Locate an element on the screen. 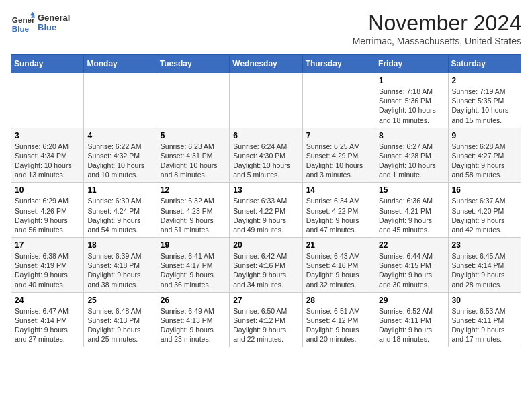 This screenshot has height=411, width=532. calendar-week-row: 3Sunrise: 6:20 AMSunset: 4:34 PMDaylight… is located at coordinates (266, 155).